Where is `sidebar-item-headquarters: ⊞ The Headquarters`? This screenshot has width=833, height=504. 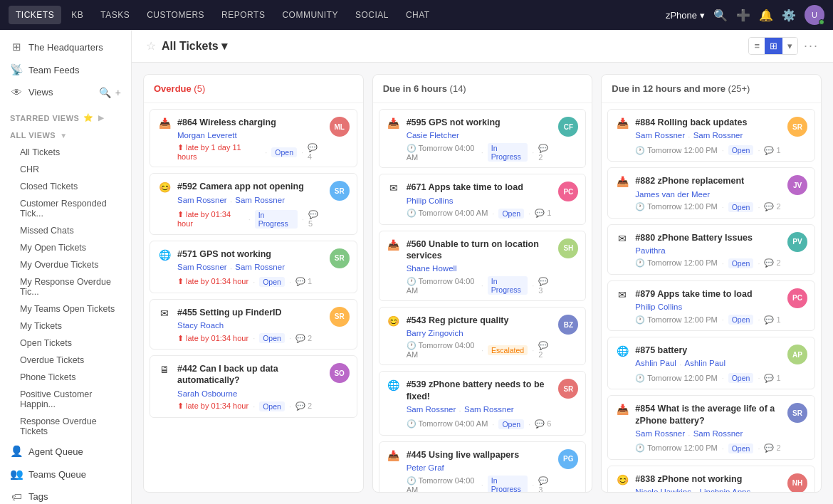 sidebar-item-headquarters: ⊞ The Headquarters is located at coordinates (66, 47).